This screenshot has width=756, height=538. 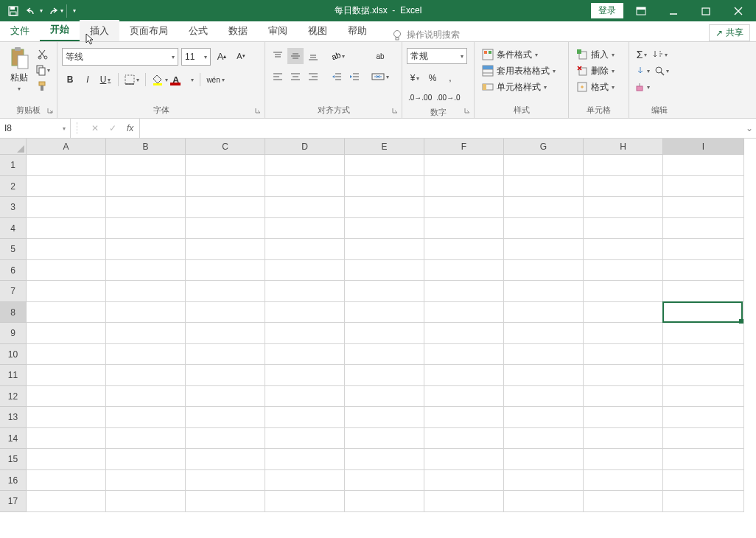 What do you see at coordinates (607, 10) in the screenshot?
I see `login-button: 登录` at bounding box center [607, 10].